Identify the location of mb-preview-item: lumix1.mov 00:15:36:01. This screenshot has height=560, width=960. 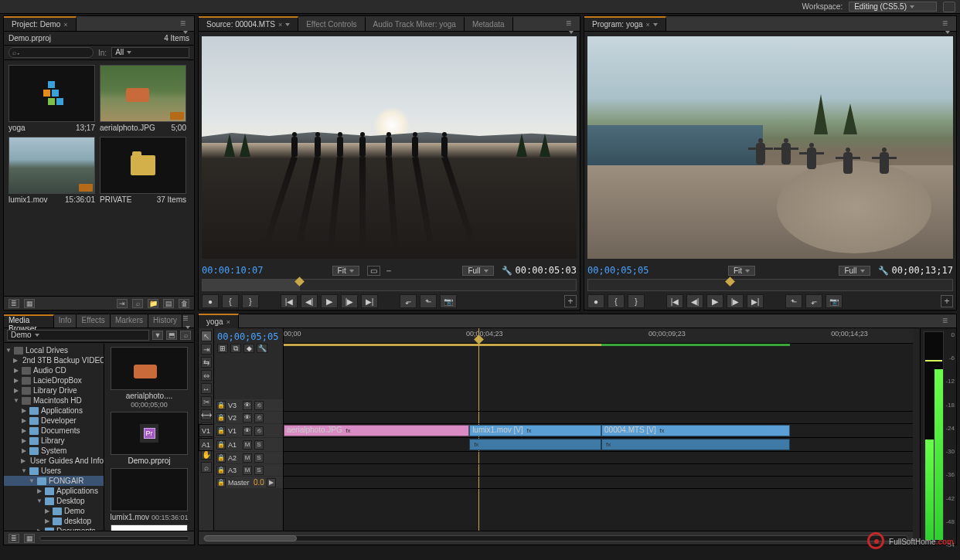
(149, 494).